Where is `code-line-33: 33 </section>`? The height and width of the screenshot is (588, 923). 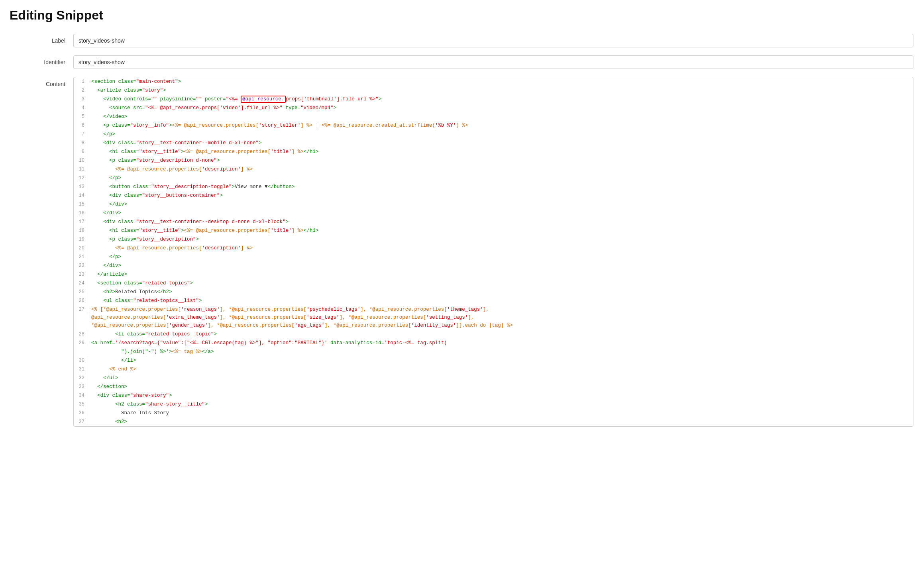
code-line-33: 33 </section> is located at coordinates (493, 387).